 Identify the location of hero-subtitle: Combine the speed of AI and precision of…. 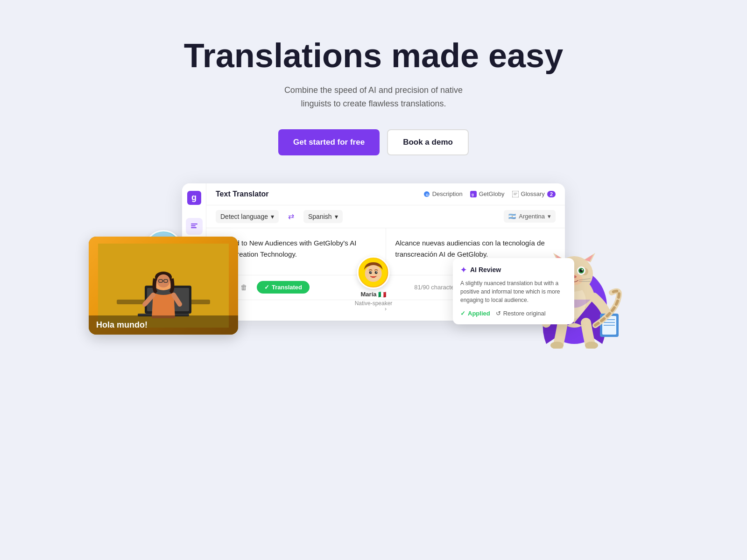
(374, 97).